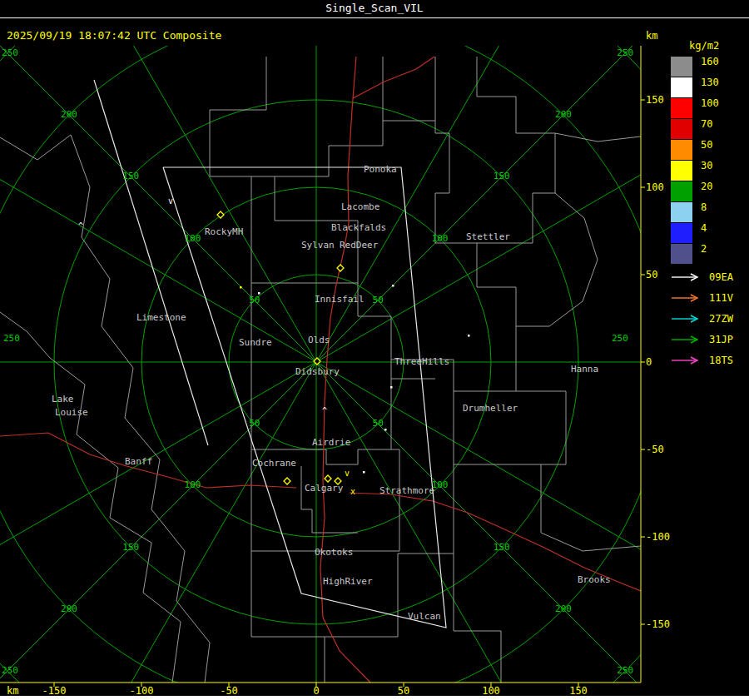 The width and height of the screenshot is (749, 700). What do you see at coordinates (655, 187) in the screenshot?
I see `right-axis-label: 100` at bounding box center [655, 187].